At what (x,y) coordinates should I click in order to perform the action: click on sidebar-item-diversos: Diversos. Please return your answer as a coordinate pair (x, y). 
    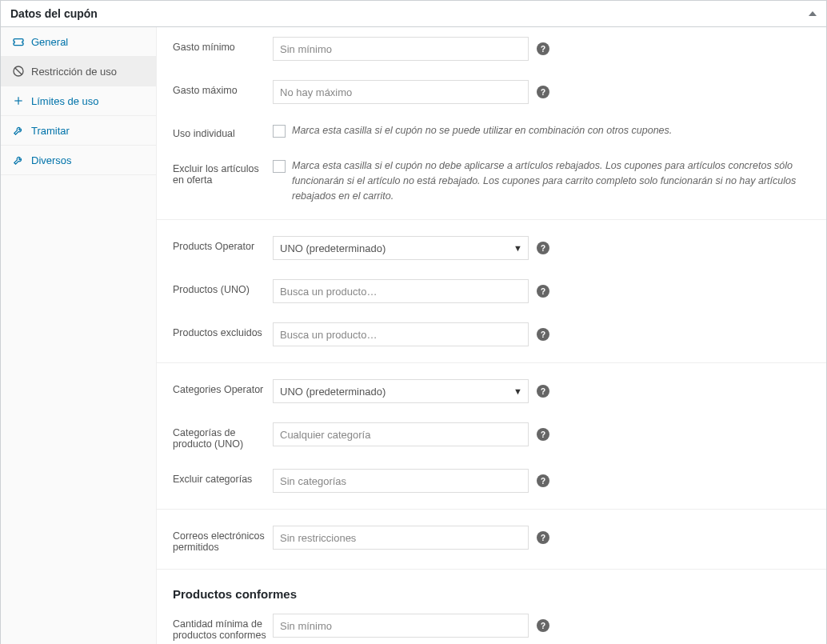
    Looking at the image, I should click on (78, 160).